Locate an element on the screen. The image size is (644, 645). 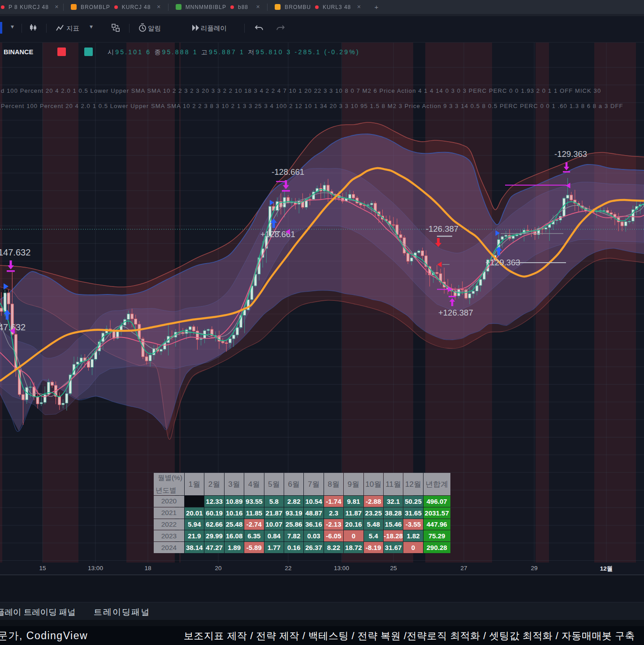
svg-text: BINANCE is located at coordinates (18, 52).